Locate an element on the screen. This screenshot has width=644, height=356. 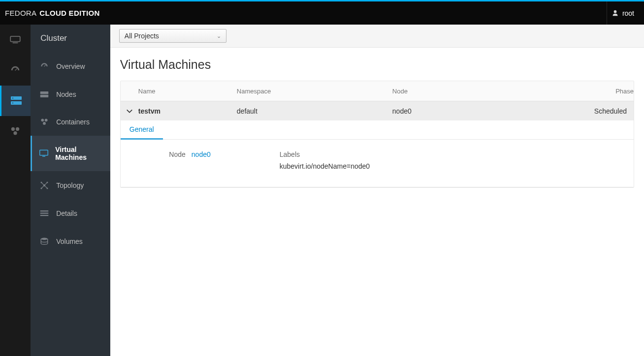
sidebar-item-details: Details is located at coordinates (70, 213).